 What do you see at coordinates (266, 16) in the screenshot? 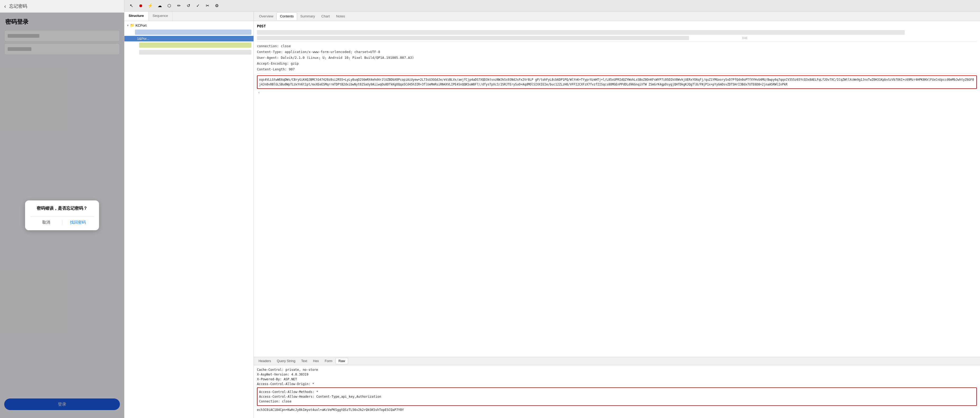
I see `tab-overview: Overview` at bounding box center [266, 16].